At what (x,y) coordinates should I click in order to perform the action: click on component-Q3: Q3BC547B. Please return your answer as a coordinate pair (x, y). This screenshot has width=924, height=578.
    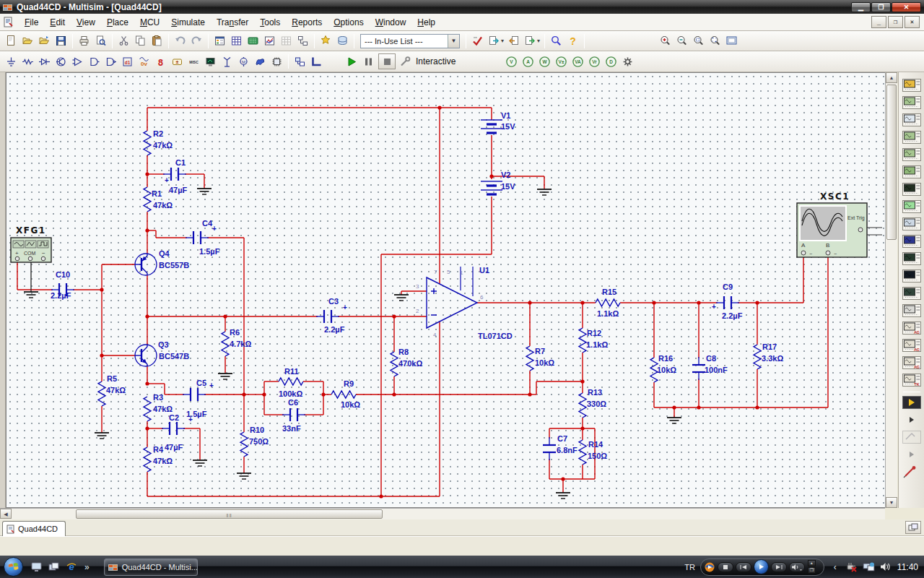
    Looking at the image, I should click on (162, 353).